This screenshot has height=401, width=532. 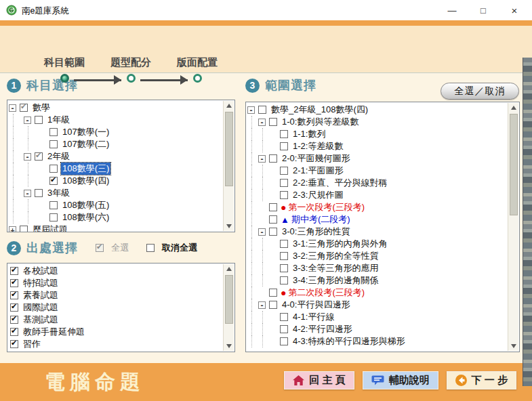 What do you see at coordinates (85, 144) in the screenshot?
I see `tree-item-label: 107數學(二)` at bounding box center [85, 144].